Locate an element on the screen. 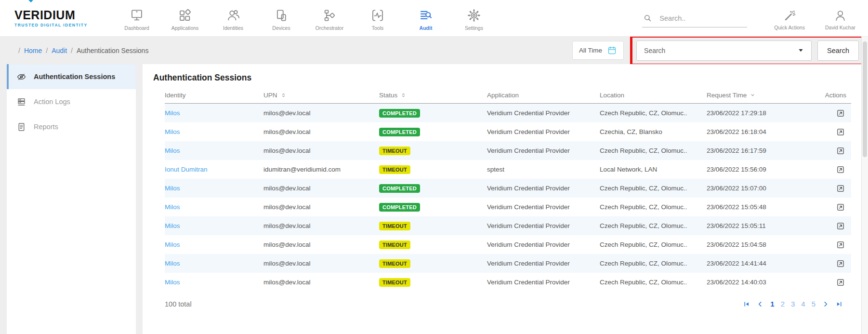 This screenshot has height=334, width=868. next-page-icon is located at coordinates (826, 304).